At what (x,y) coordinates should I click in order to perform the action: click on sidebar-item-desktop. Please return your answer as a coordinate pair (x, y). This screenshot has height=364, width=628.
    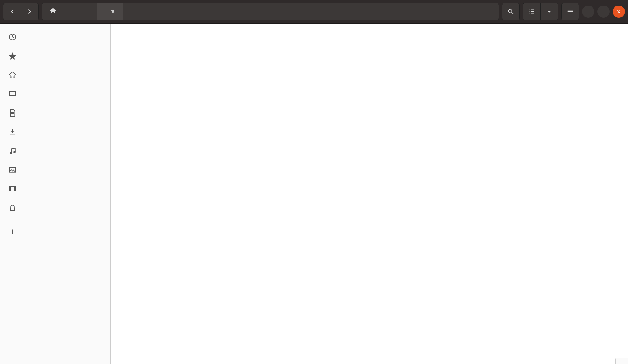
    Looking at the image, I should click on (55, 94).